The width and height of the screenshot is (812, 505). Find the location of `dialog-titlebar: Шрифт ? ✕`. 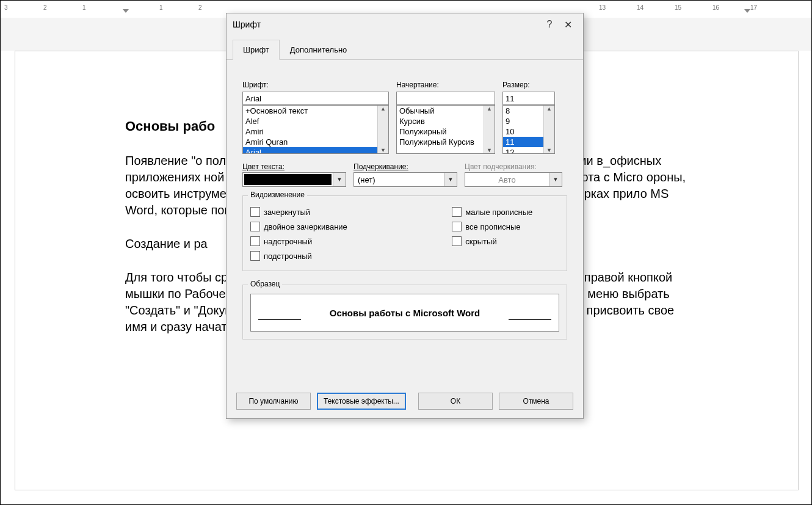

dialog-titlebar: Шрифт ? ✕ is located at coordinates (405, 24).